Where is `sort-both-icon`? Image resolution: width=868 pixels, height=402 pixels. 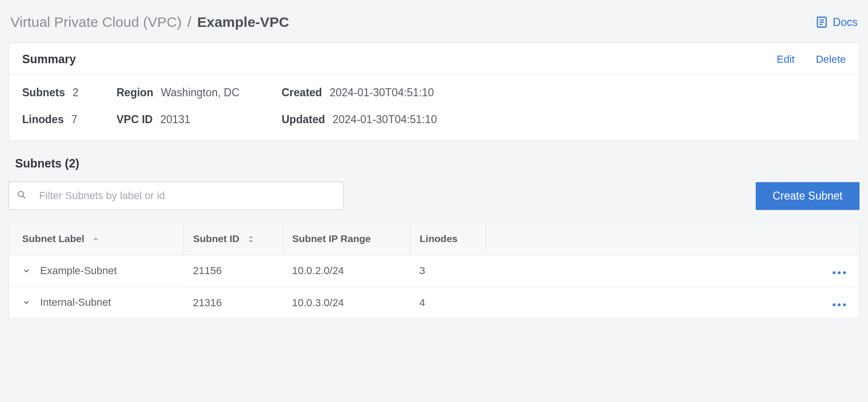 sort-both-icon is located at coordinates (251, 239).